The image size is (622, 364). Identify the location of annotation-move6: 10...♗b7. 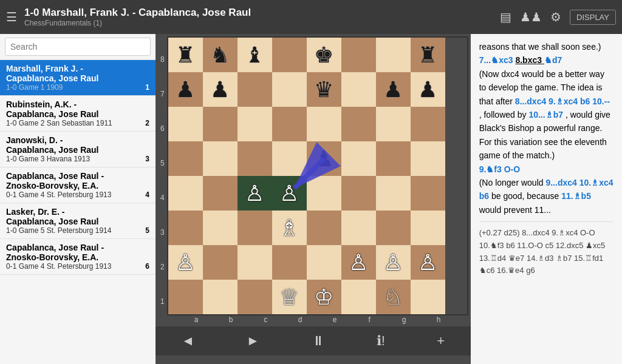
(545, 115).